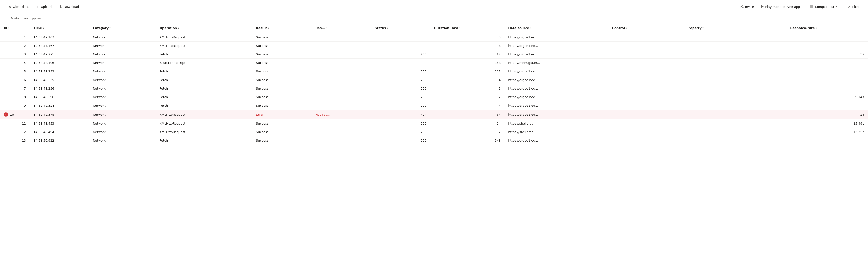  What do you see at coordinates (434, 115) in the screenshot?
I see `table-row: ✕1014:58:48.378NetworkXMLHttpRequestErro…` at bounding box center [434, 115].